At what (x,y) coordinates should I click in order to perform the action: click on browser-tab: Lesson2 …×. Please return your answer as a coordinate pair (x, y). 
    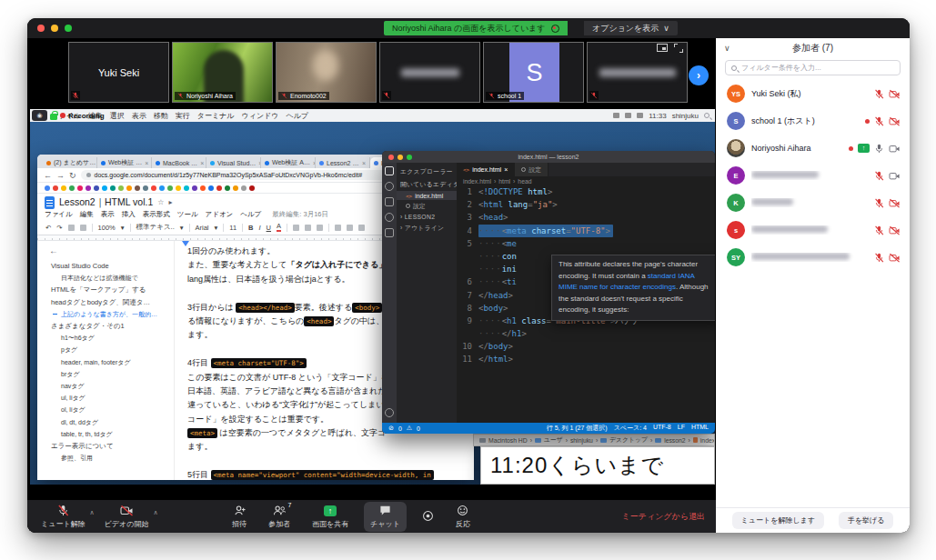
    Looking at the image, I should click on (343, 163).